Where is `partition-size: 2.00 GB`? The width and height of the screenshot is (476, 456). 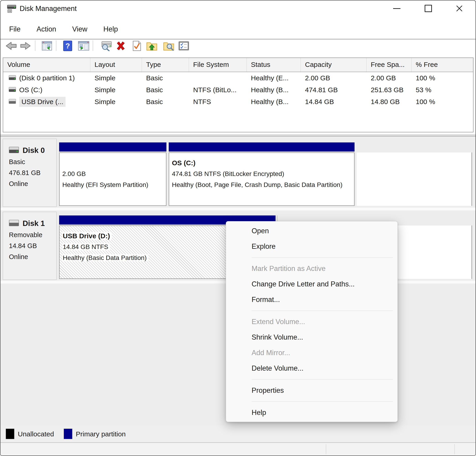 partition-size: 2.00 GB is located at coordinates (113, 174).